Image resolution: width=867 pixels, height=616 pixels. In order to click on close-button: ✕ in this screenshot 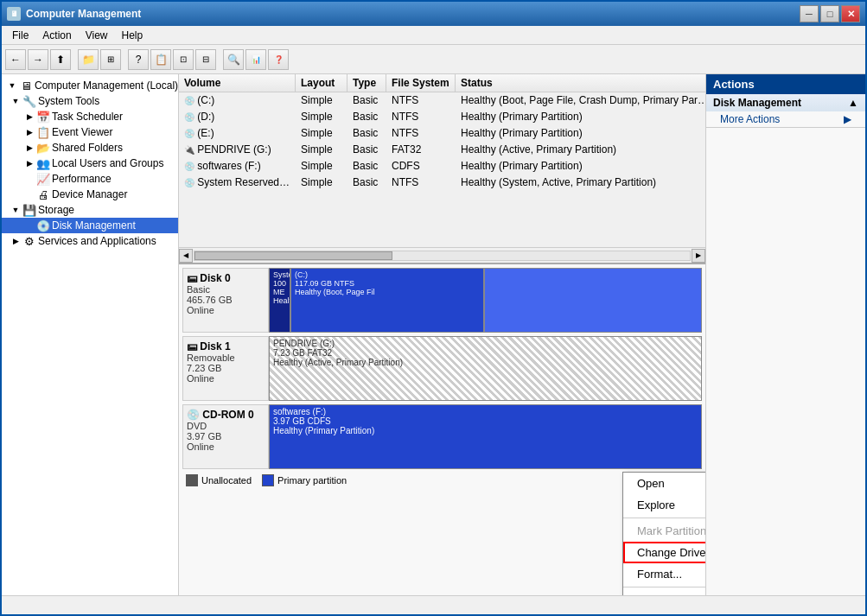, I will do `click(851, 14)`.